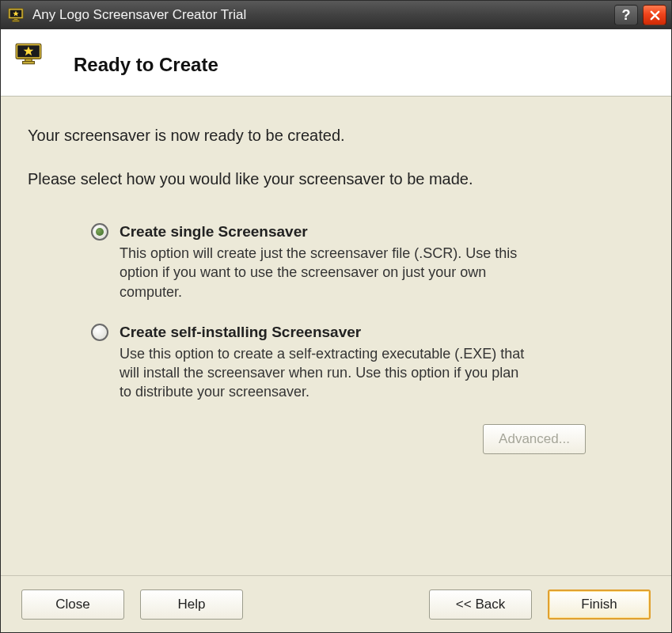 This screenshot has width=672, height=633. I want to click on close-button: Close, so click(73, 605).